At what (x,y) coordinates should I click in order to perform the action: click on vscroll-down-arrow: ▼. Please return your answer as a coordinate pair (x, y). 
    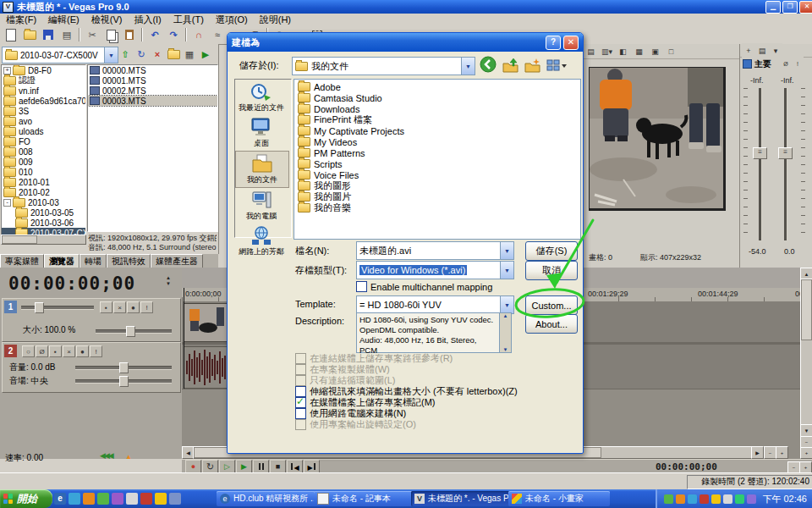
    Looking at the image, I should click on (806, 430).